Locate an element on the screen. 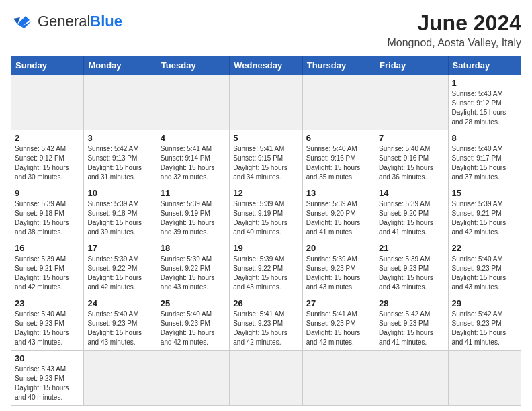  day-number: 13 is located at coordinates (339, 193).